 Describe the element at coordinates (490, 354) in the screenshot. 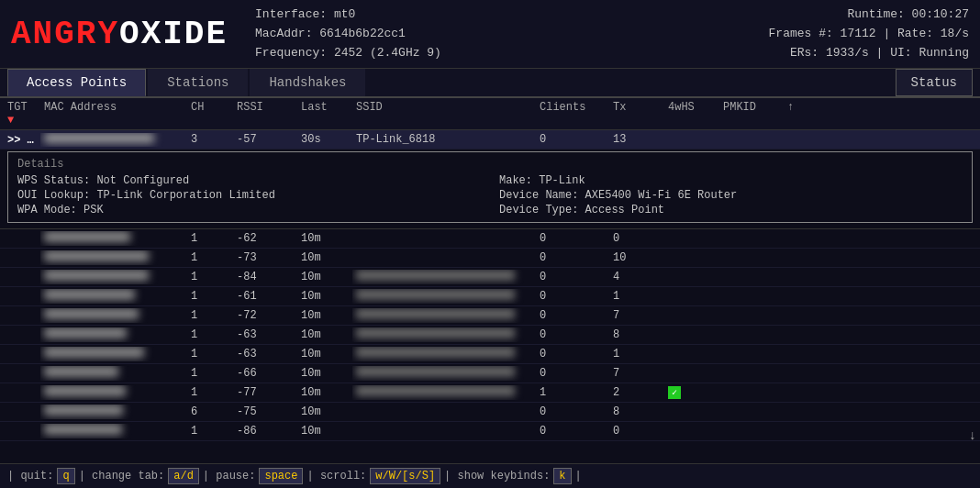

I see `table-row: 1 -63 10m 0 1` at that location.